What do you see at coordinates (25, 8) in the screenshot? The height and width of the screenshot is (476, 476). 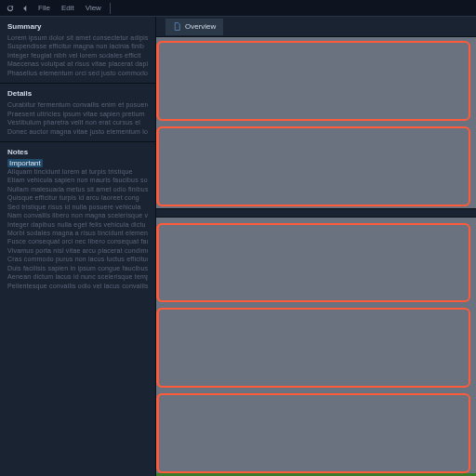 I see `back-icon` at bounding box center [25, 8].